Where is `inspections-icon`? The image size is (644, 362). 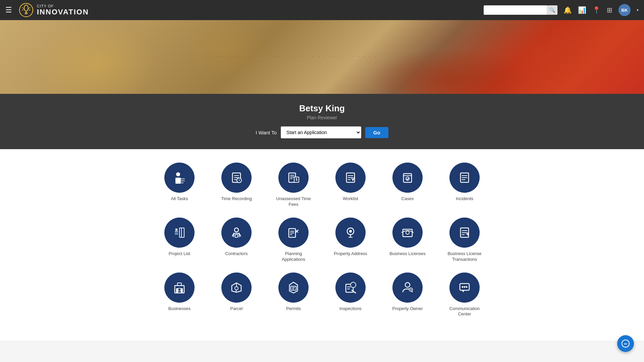 inspections-icon is located at coordinates (351, 288).